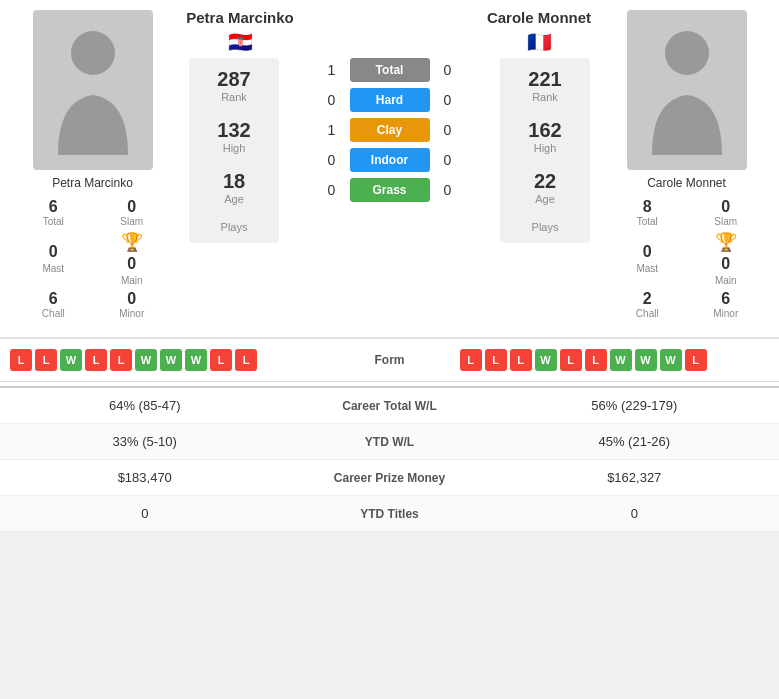 This screenshot has height=699, width=779. Describe the element at coordinates (92, 258) in the screenshot. I see `player1-stats: 6 Total 0 Slam 0 Mast 🏆 0 Main 6` at that location.